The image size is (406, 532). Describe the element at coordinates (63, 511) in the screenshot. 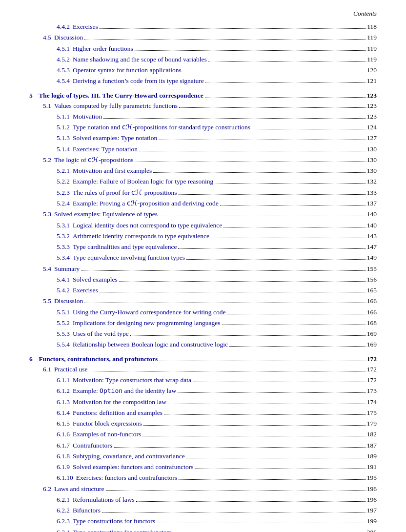

I see `subsection-num: 6.2.2` at that location.